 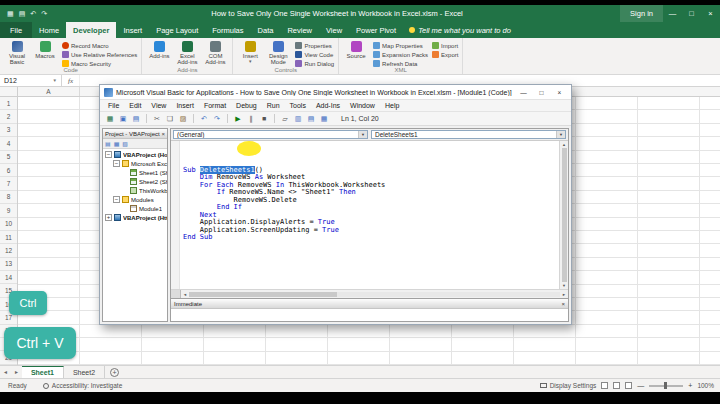 What do you see at coordinates (135, 208) in the screenshot?
I see `tree-item-module1: Module1` at bounding box center [135, 208].